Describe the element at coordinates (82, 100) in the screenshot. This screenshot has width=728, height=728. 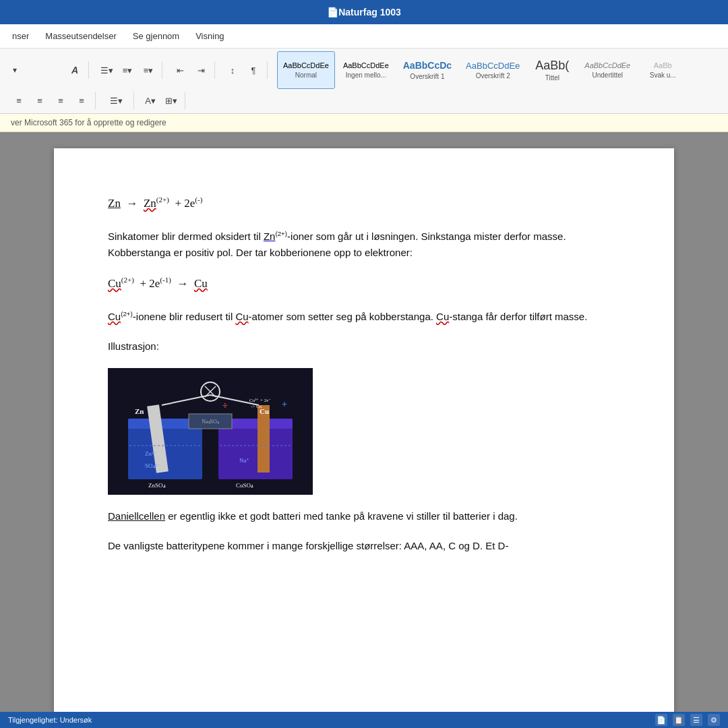
I see `align-justify-btn: ≡` at that location.